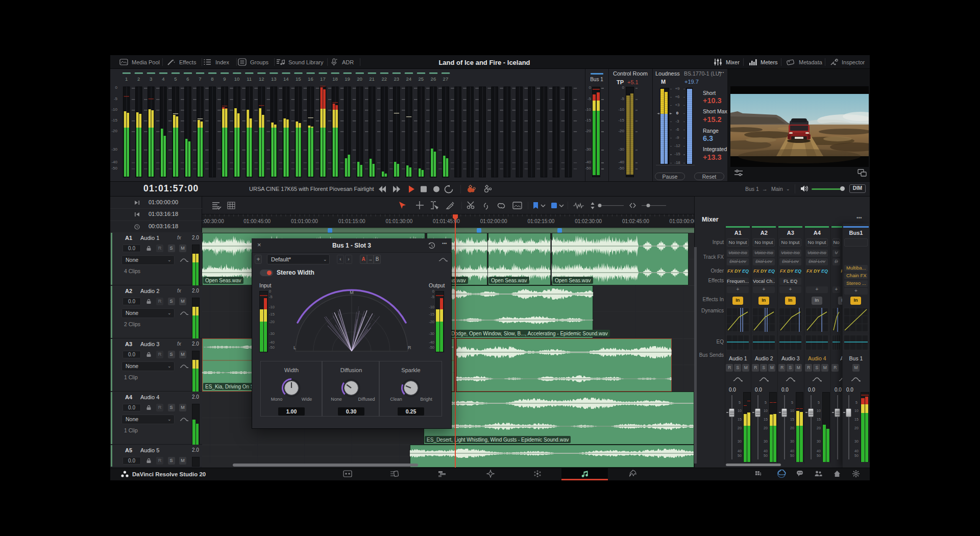  I want to click on svg-text: 23, so click(396, 79).